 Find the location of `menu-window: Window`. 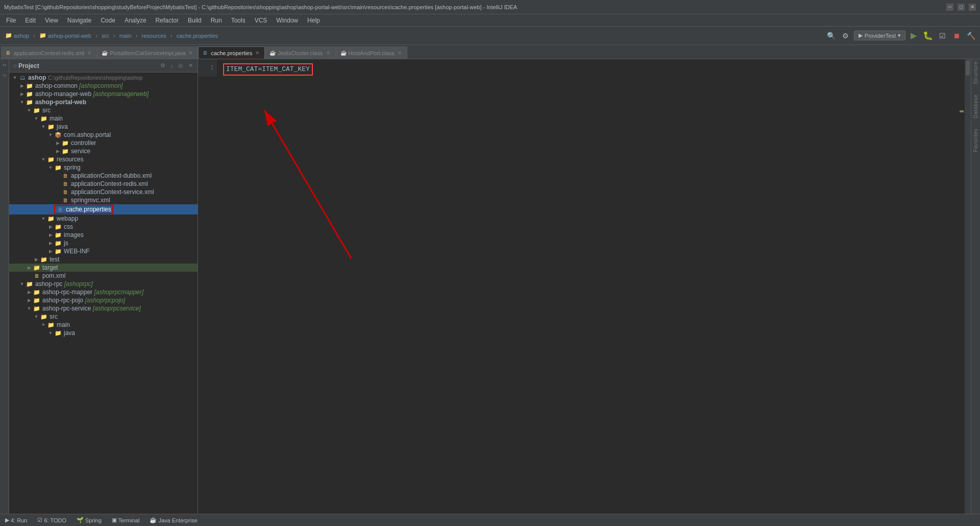

menu-window: Window is located at coordinates (287, 20).